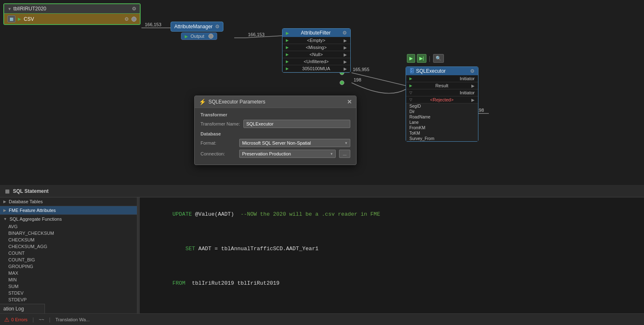 The height and width of the screenshot is (325, 644). What do you see at coordinates (68, 246) in the screenshot?
I see `sidebar-item-checksum-agg: CHECKSUM_AGG` at bounding box center [68, 246].